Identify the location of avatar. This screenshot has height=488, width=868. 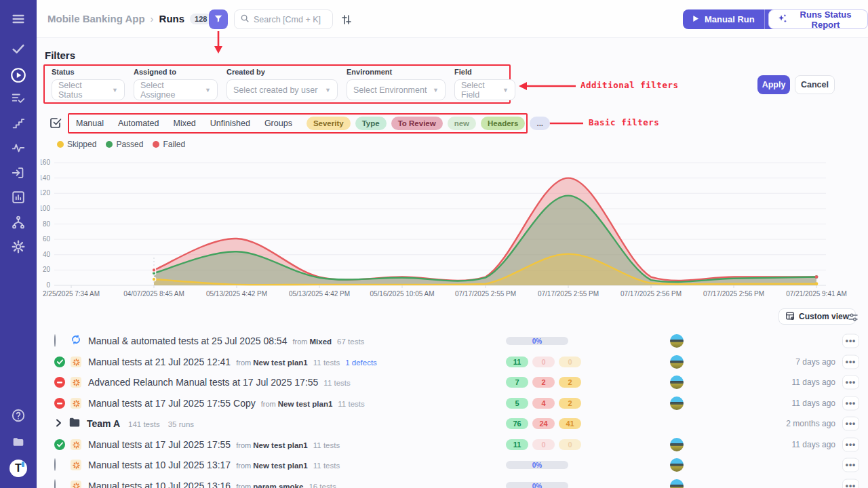
(677, 484).